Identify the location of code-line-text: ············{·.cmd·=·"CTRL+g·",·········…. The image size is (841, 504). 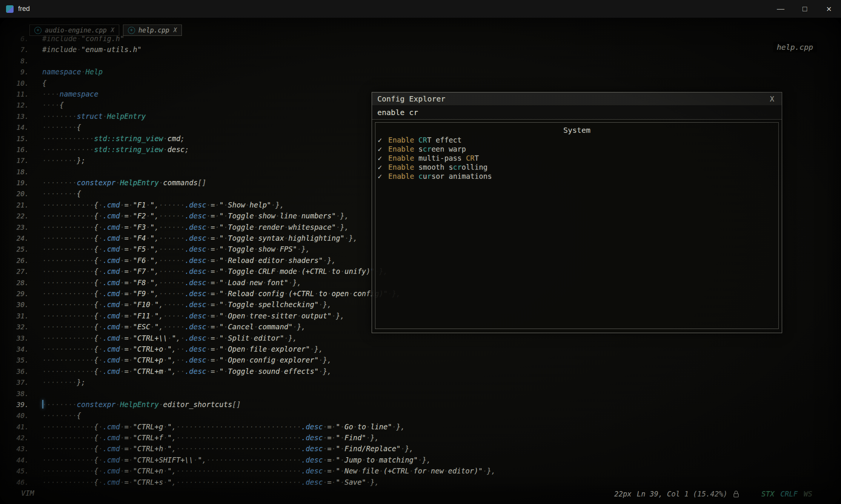
(217, 427).